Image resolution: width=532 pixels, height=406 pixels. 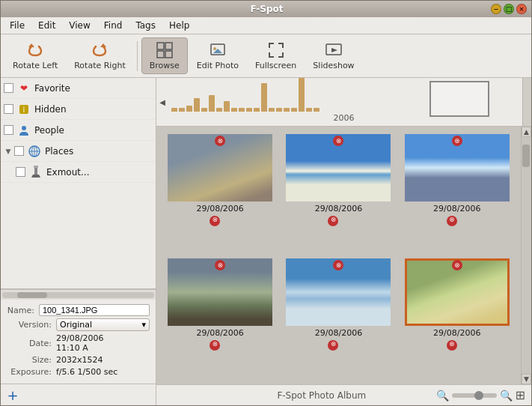 I want to click on window-title: F-Spot, so click(x=266, y=9).